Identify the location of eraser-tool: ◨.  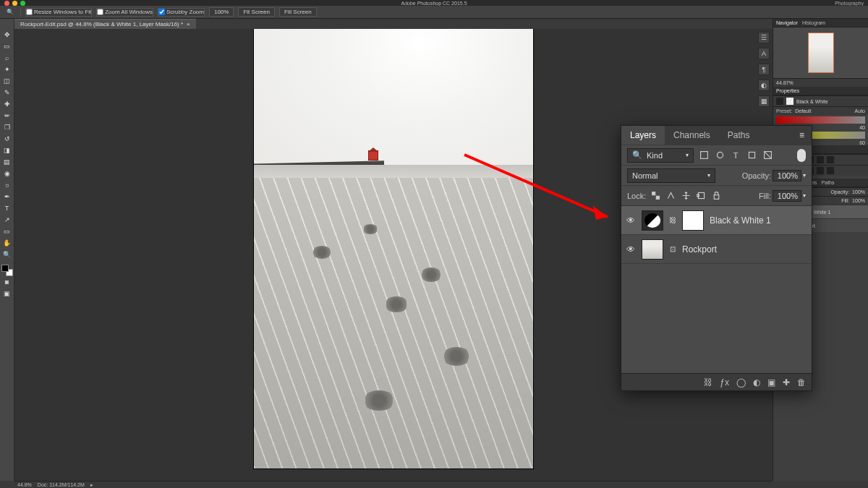
(7, 150).